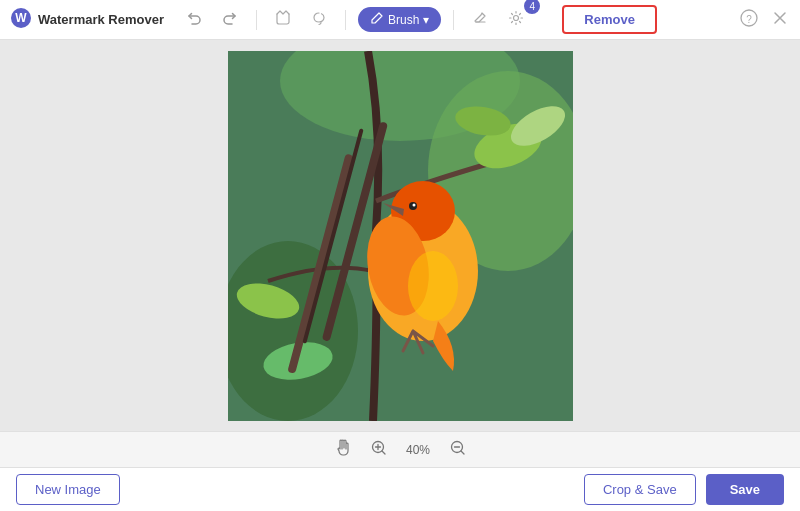  I want to click on title-bar: W Watermark Remover, so click(400, 20).